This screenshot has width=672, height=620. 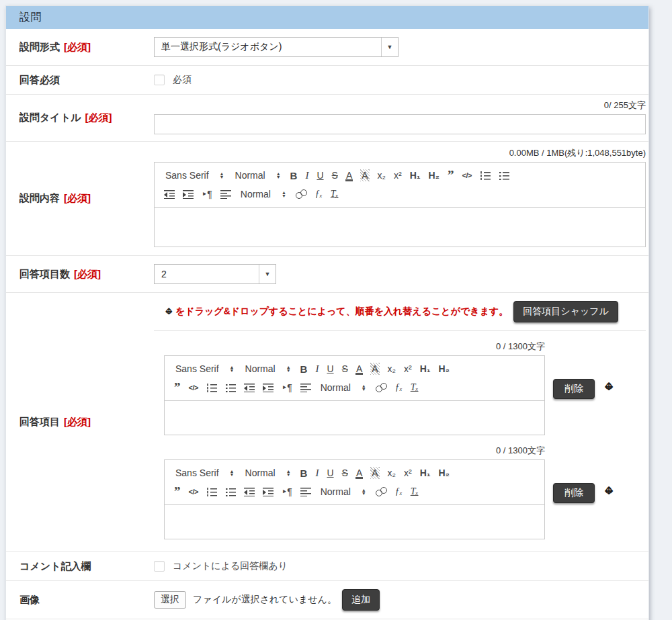 I want to click on panel-title: 設問, so click(x=31, y=17).